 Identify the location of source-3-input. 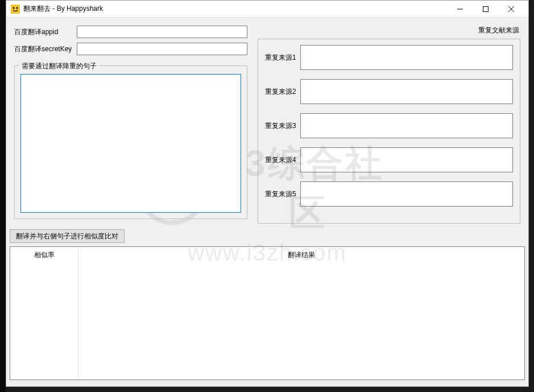
(407, 126).